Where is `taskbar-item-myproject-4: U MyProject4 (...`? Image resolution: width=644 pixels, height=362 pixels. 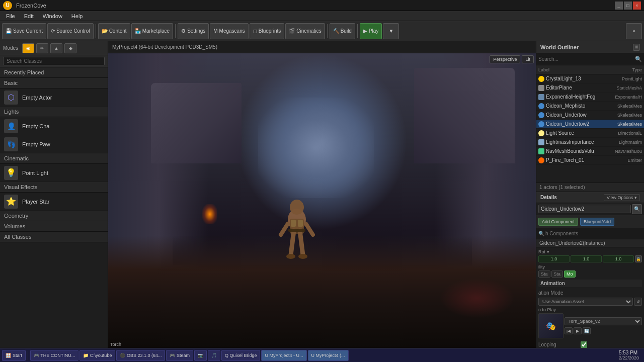
taskbar-item-myproject-4: U MyProject4 (... is located at coordinates (328, 355).